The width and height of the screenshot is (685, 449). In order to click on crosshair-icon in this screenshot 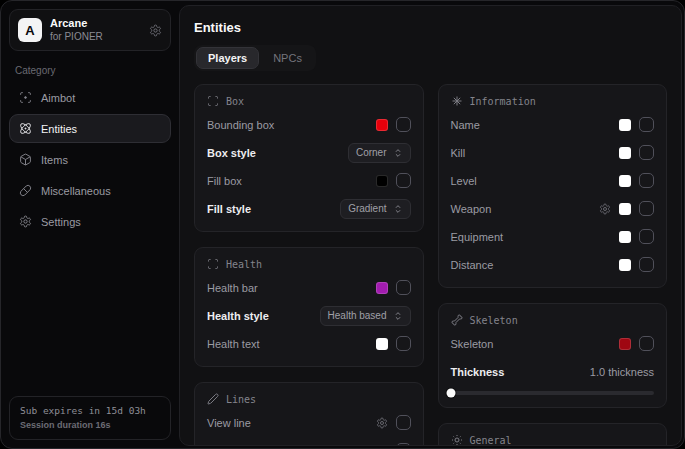, I will do `click(26, 98)`.